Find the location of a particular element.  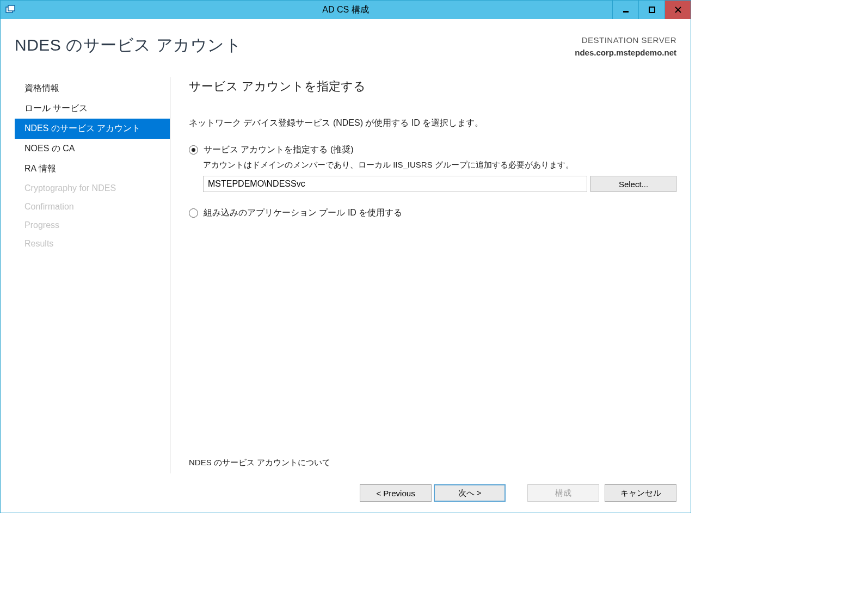

radio-option-builtin-pool: 組み込みのアプリケーション プール ID を使用する is located at coordinates (433, 213).